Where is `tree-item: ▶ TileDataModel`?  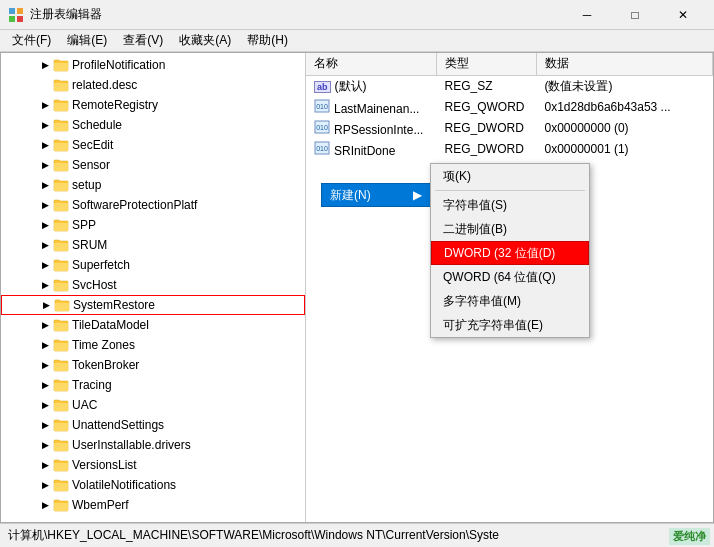
tree-item: ▶ TileDataModel is located at coordinates (153, 325).